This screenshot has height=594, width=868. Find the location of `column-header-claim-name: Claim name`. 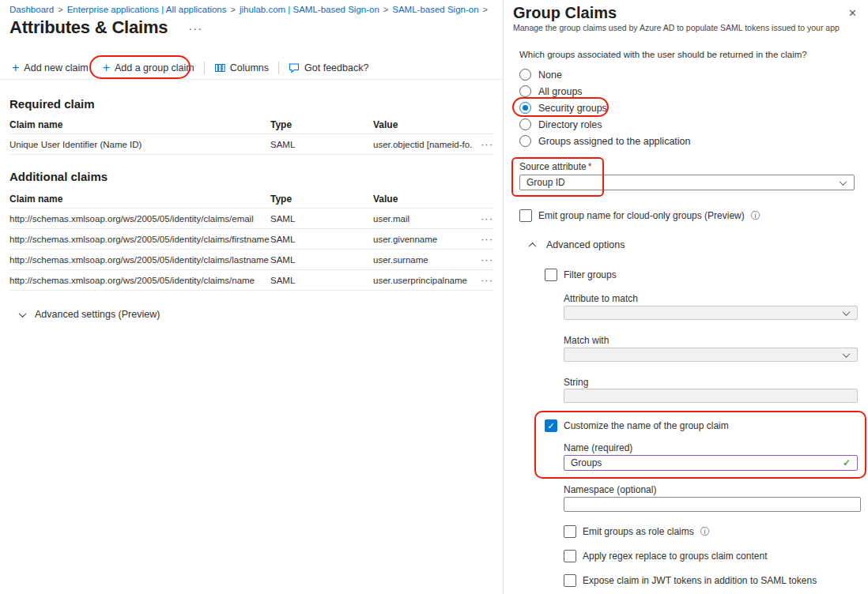

column-header-claim-name: Claim name is located at coordinates (140, 125).